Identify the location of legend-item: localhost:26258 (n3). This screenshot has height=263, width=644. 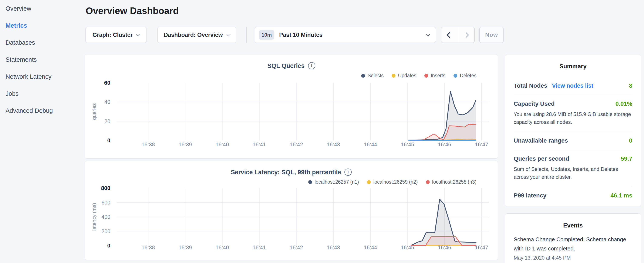
(451, 182).